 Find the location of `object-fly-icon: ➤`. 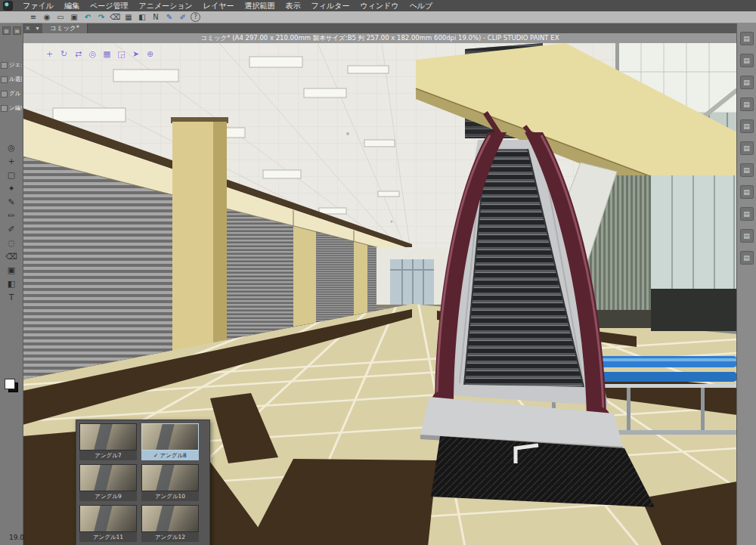

object-fly-icon: ➤ is located at coordinates (136, 54).